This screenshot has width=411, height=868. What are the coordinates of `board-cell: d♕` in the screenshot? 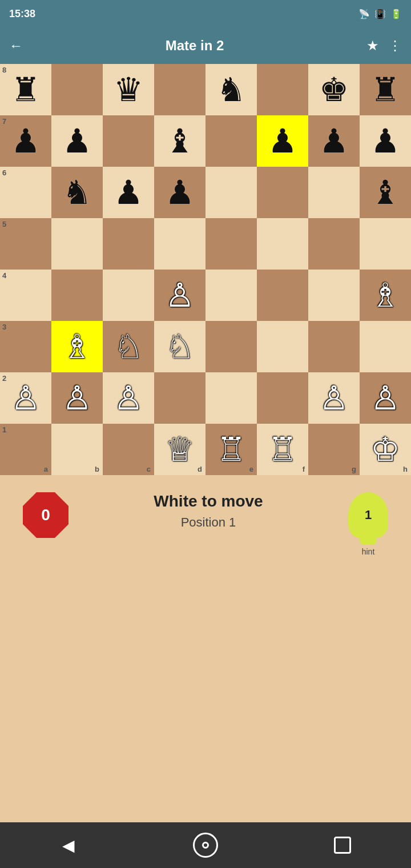 It's located at (180, 449).